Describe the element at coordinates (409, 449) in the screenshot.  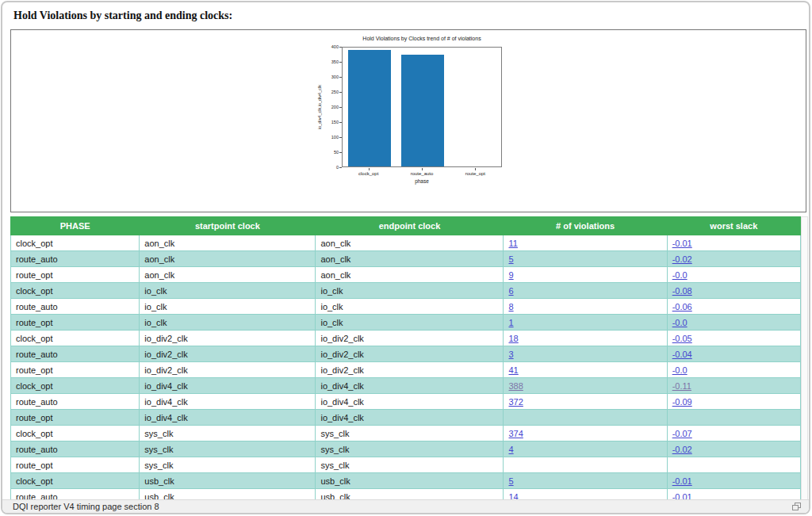
I see `endpoint-clock-cell: sys_clk` at that location.